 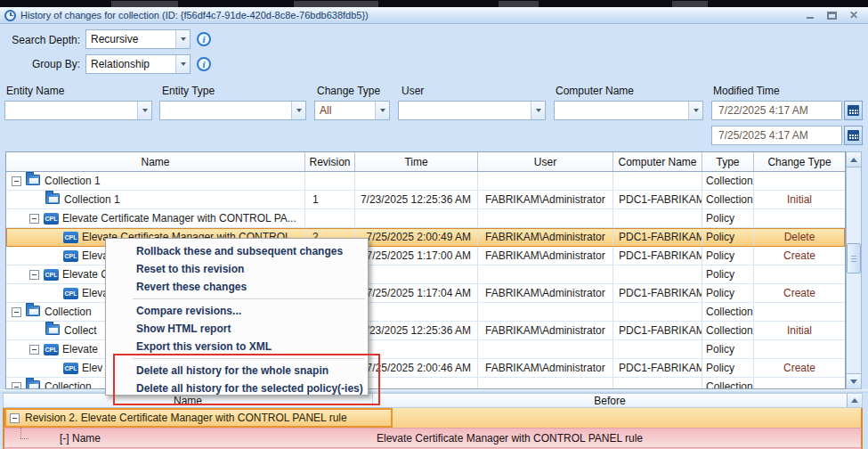 What do you see at coordinates (353, 110) in the screenshot?
I see `change-type-select: All` at bounding box center [353, 110].